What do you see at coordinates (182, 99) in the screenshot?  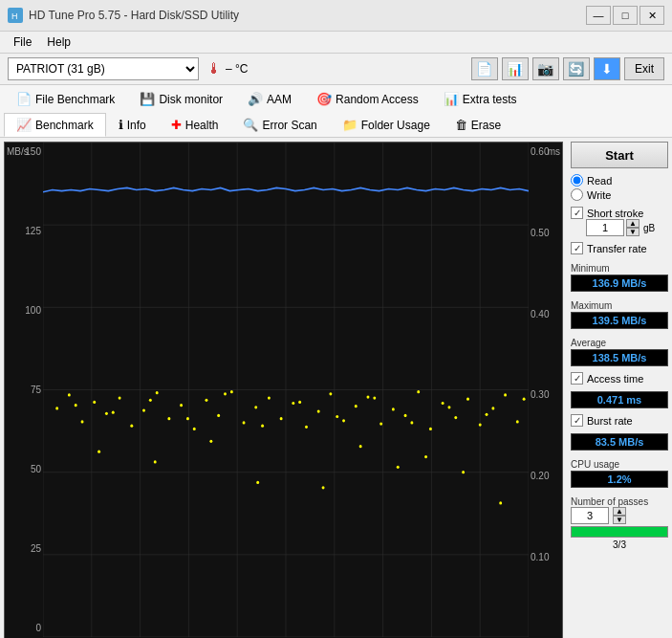 I see `tab-disk-monitor: 💾 Disk monitor` at bounding box center [182, 99].